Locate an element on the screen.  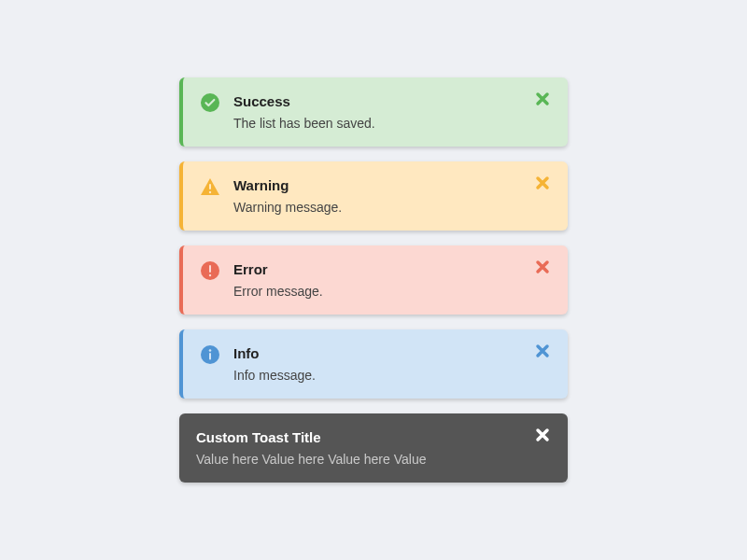
toast-message: Error message. is located at coordinates (378, 291).